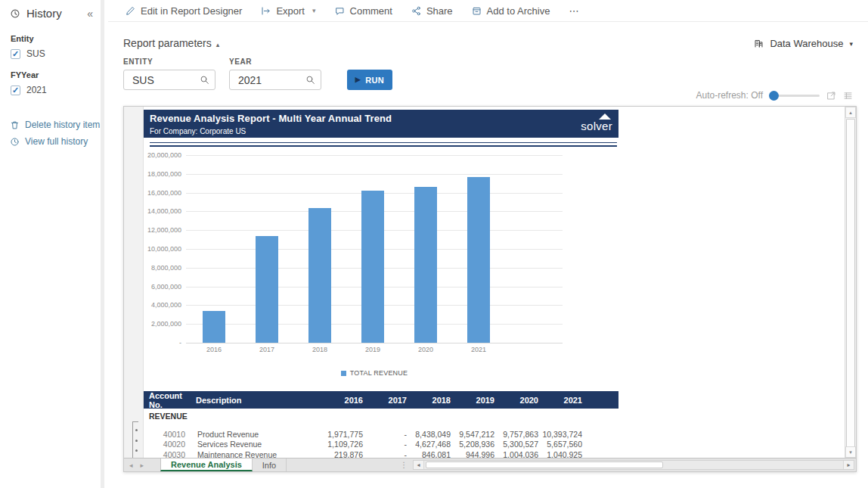 This screenshot has height=488, width=868. What do you see at coordinates (479, 260) in the screenshot?
I see `bar-2021` at bounding box center [479, 260].